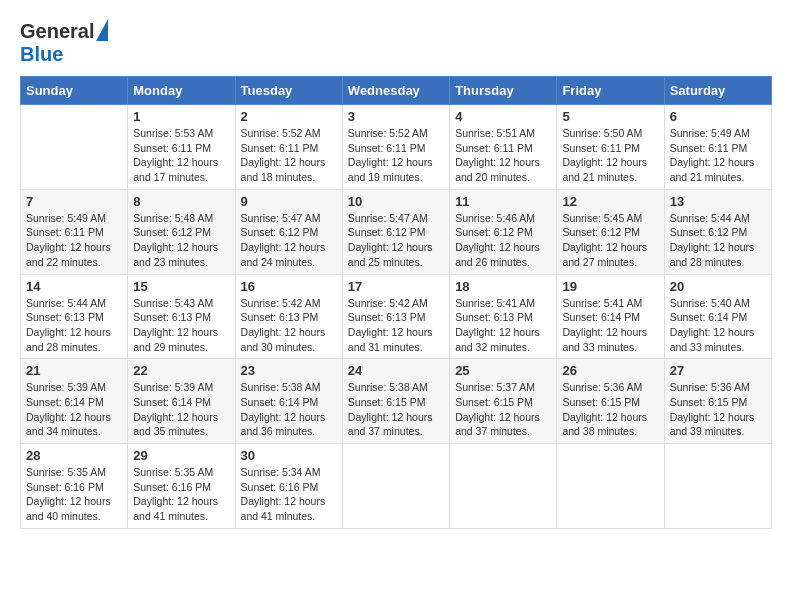 The width and height of the screenshot is (792, 612). I want to click on day-number: 1, so click(181, 116).